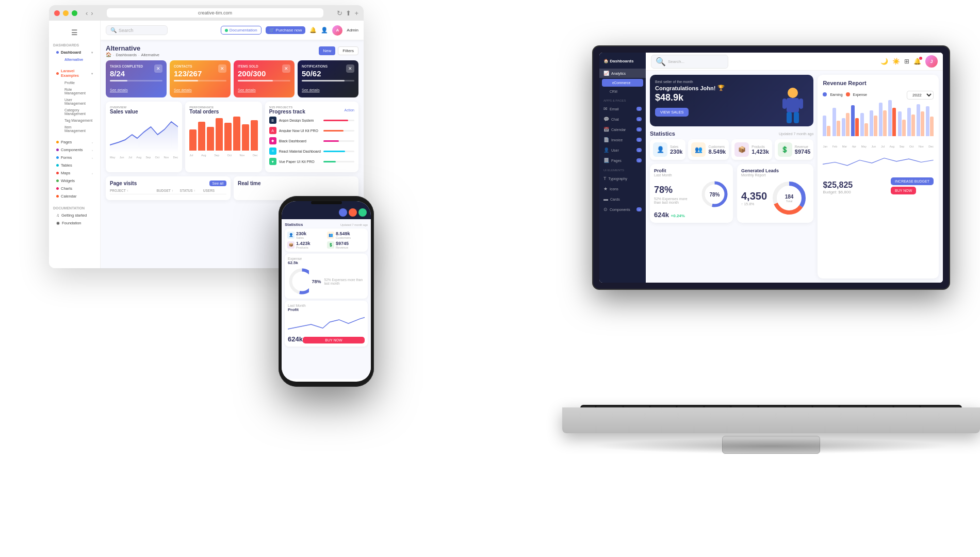 Image resolution: width=980 pixels, height=557 pixels. What do you see at coordinates (74, 216) in the screenshot?
I see `sidebar-item-getting-started: ♫ Getting started` at bounding box center [74, 216].